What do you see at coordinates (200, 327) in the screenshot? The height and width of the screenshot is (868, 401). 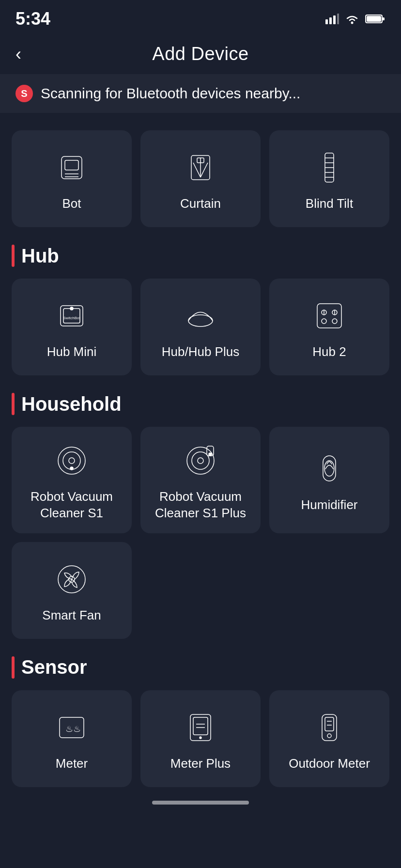 I see `device-card-hub-plus: Hub/Hub Plus` at bounding box center [200, 327].